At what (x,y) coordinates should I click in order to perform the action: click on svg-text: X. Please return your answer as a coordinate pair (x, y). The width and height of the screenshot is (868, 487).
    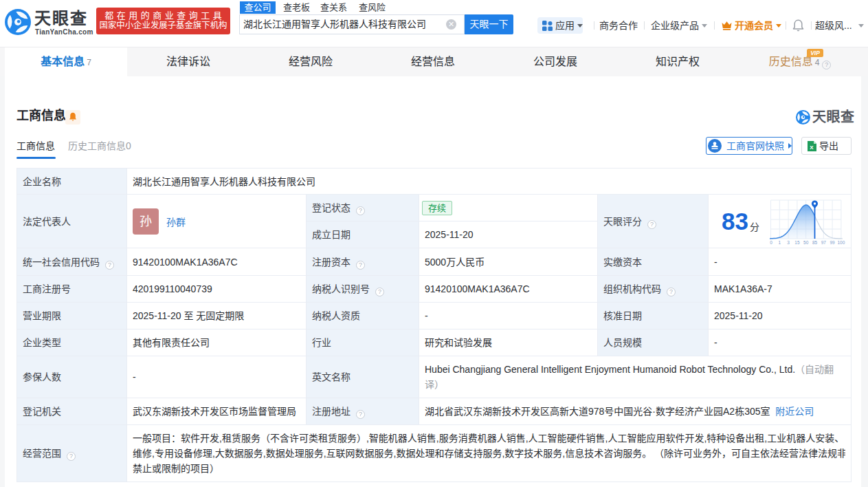
    Looking at the image, I should click on (812, 147).